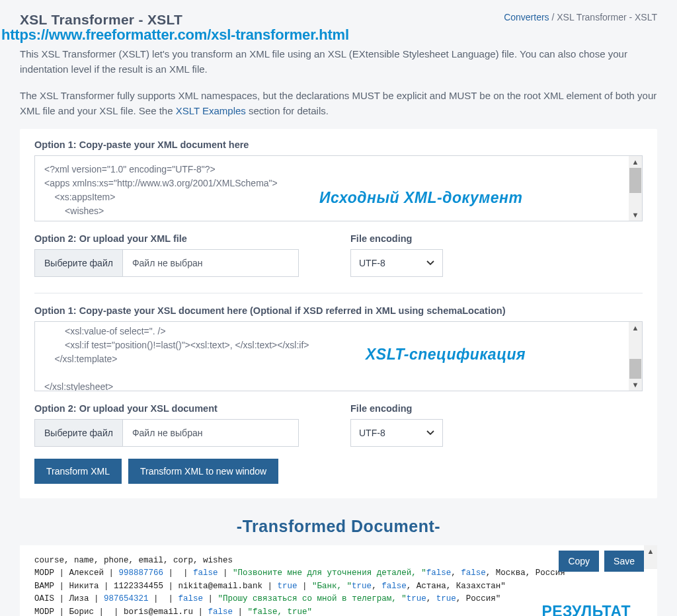 This screenshot has height=616, width=677. What do you see at coordinates (526, 17) in the screenshot?
I see `breadcrumb-converters-link: Converters` at bounding box center [526, 17].